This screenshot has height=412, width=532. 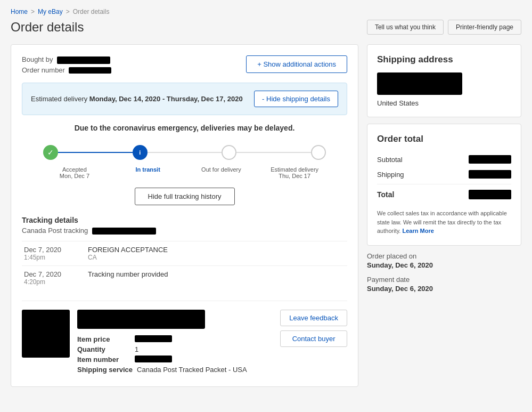 I want to click on item-info: Item price Quantity 1 Item number, so click(x=175, y=343).